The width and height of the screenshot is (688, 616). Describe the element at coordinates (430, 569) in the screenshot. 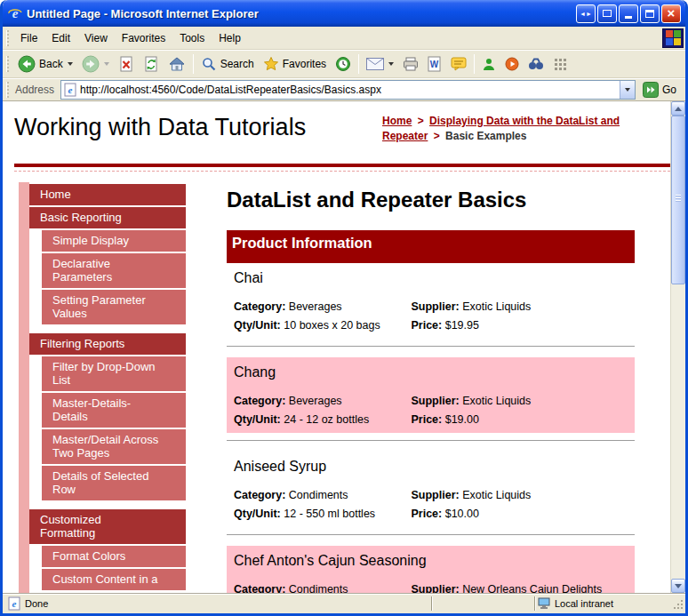

I see `product-item: Chef Anton's Cajun Seasoning Category` at that location.